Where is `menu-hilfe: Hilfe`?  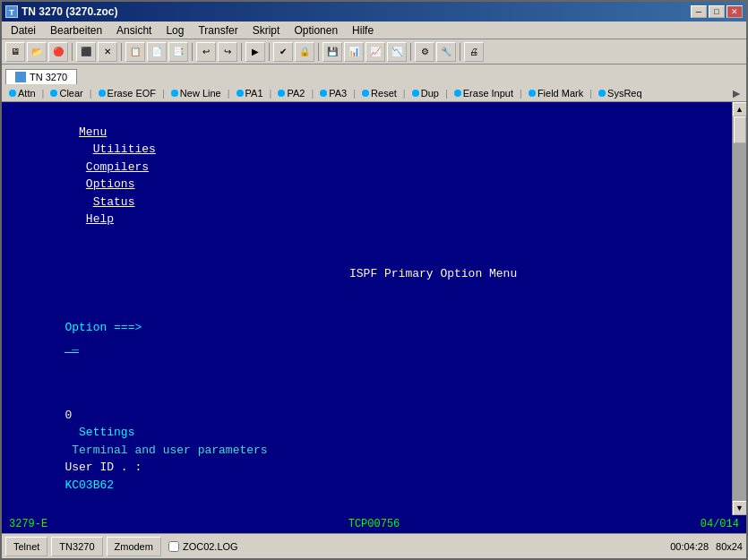
menu-hilfe: Hilfe is located at coordinates (363, 30).